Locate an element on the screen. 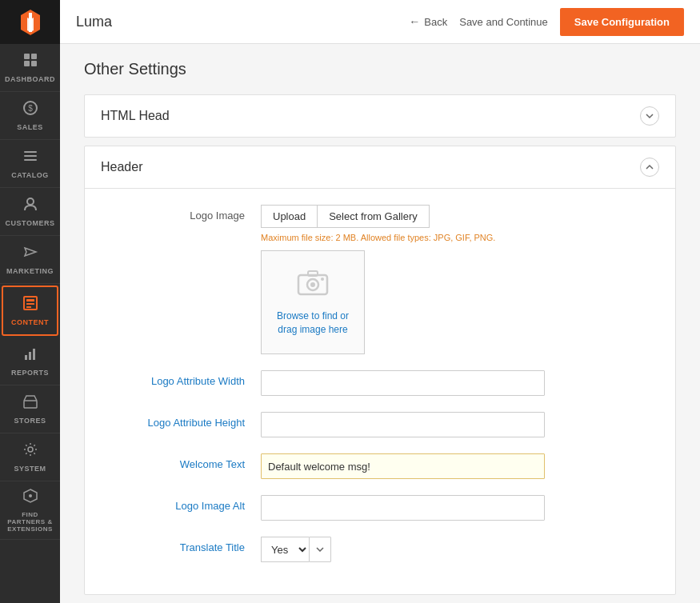 The image size is (700, 603). html-head-toggle-icon is located at coordinates (650, 116).